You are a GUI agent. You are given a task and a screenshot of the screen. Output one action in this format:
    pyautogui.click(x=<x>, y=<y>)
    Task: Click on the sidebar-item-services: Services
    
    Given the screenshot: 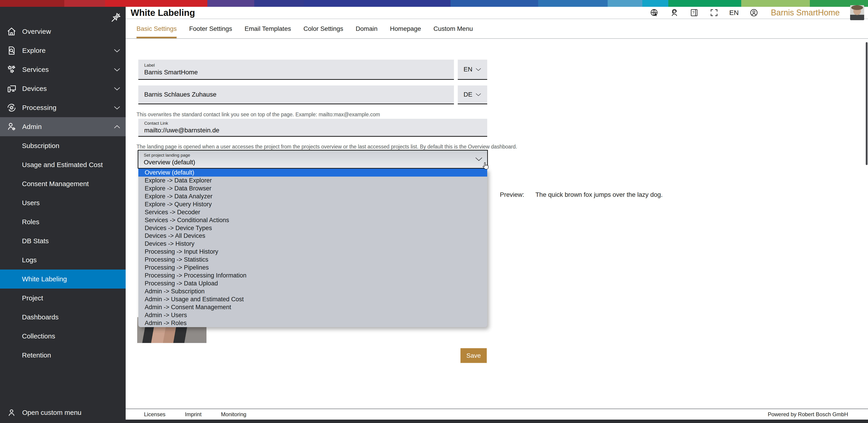 What is the action you would take?
    pyautogui.click(x=63, y=69)
    